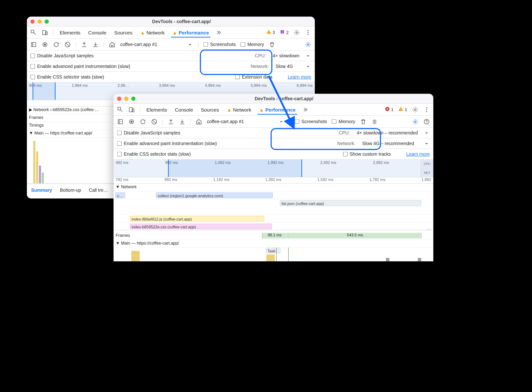 The width and height of the screenshot is (532, 392). Describe the element at coordinates (427, 121) in the screenshot. I see `help-icon` at that location.